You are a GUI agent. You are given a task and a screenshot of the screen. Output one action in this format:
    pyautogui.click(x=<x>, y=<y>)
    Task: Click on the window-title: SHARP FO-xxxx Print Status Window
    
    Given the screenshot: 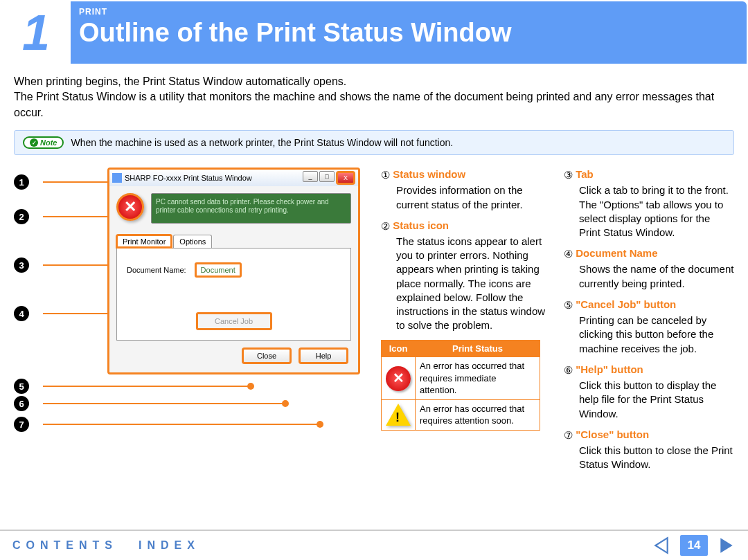 What is the action you would take?
    pyautogui.click(x=188, y=178)
    